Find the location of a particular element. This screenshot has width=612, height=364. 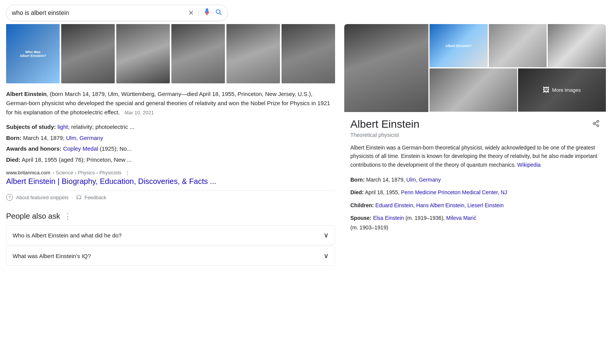

feedback-link: Feedback is located at coordinates (96, 197).